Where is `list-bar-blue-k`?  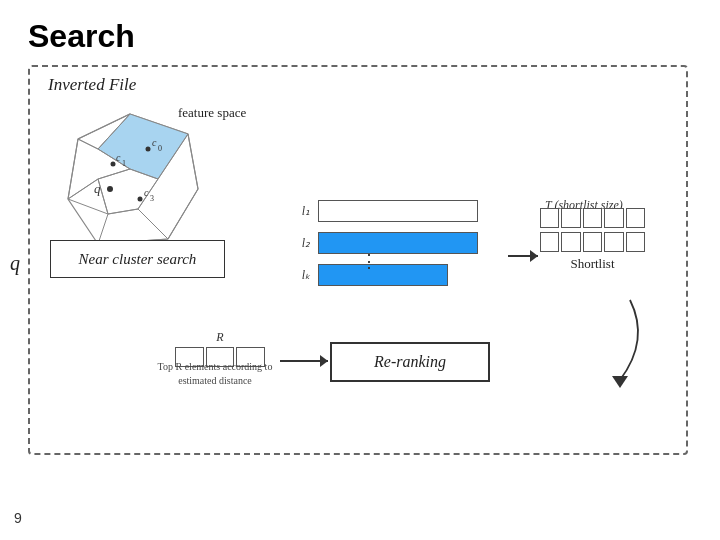
list-bar-blue-k is located at coordinates (383, 275).